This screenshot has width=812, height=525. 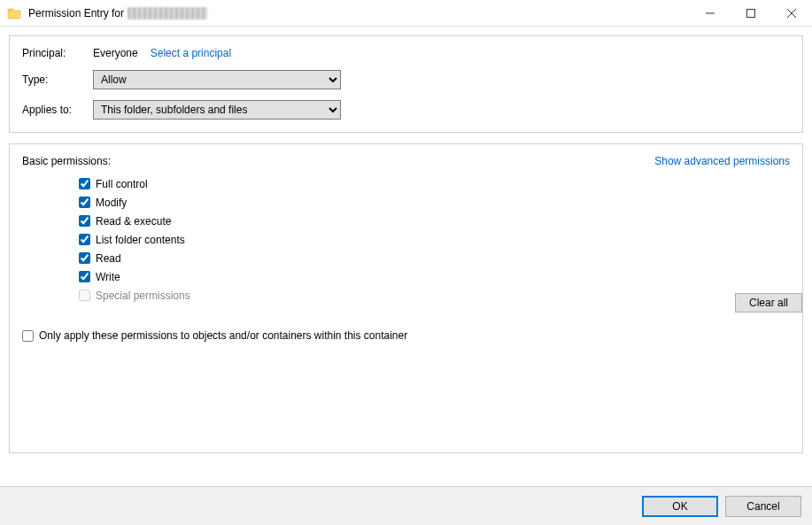 I want to click on perm-list-folder-checkbox, so click(x=85, y=239).